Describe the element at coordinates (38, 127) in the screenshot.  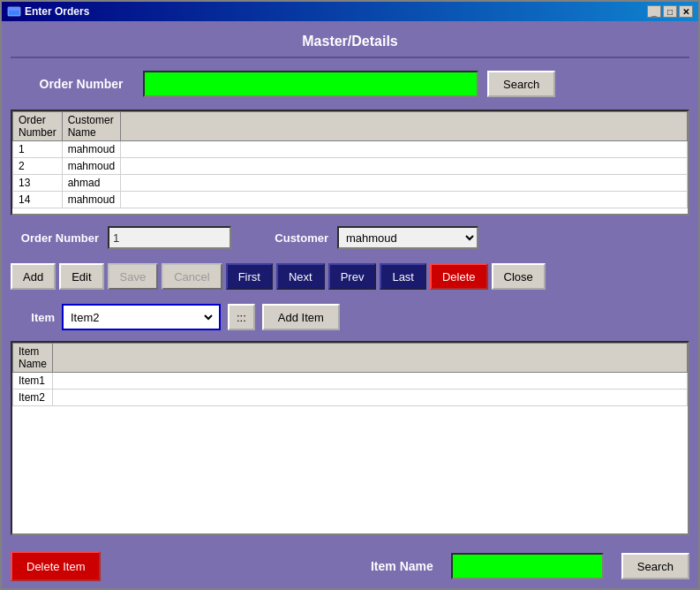
I see `col-order-number: Order Number` at that location.